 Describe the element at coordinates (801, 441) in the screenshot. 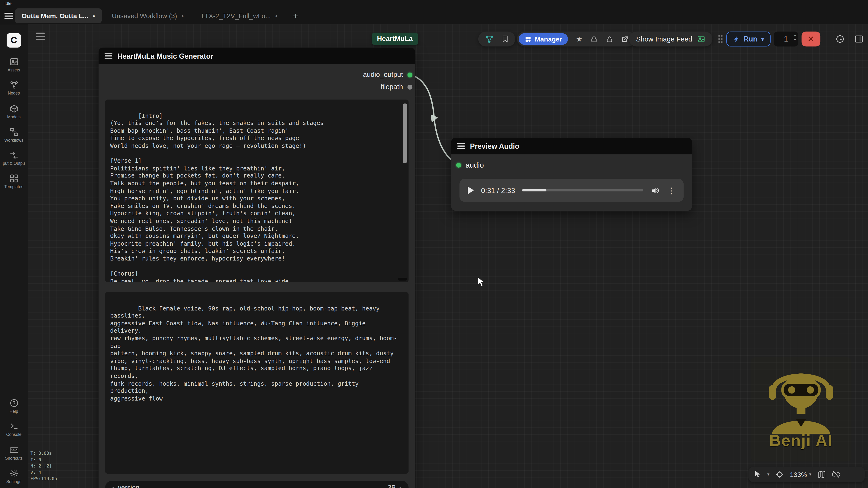

I see `benji-ai-text: Benji AI` at that location.